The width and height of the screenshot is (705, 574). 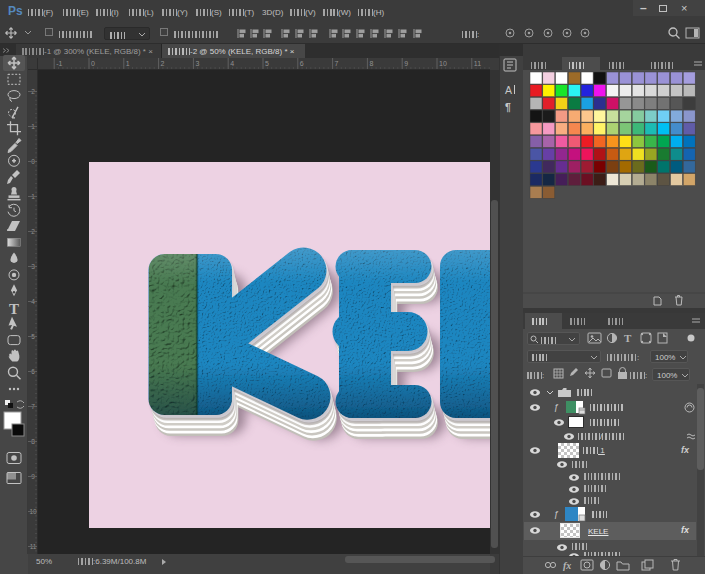 What do you see at coordinates (93, 64) in the screenshot?
I see `svg-text: 0` at bounding box center [93, 64].